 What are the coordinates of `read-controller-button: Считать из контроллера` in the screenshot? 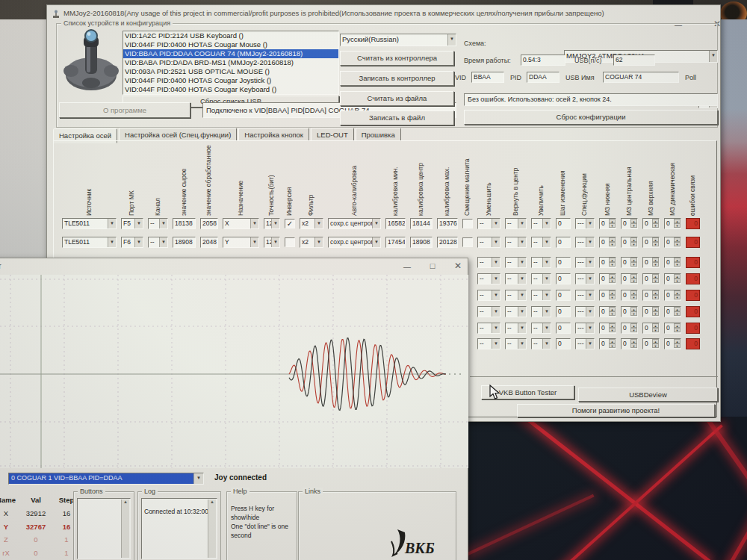 It's located at (397, 58).